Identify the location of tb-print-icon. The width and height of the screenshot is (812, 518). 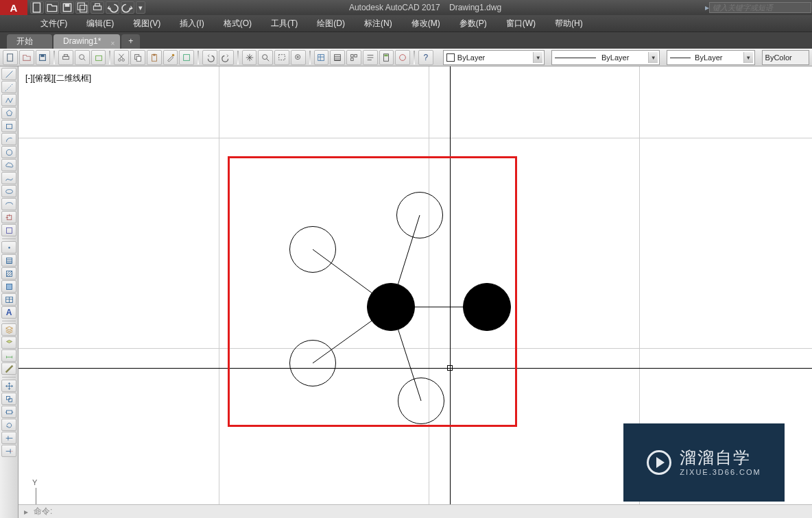
(66, 58).